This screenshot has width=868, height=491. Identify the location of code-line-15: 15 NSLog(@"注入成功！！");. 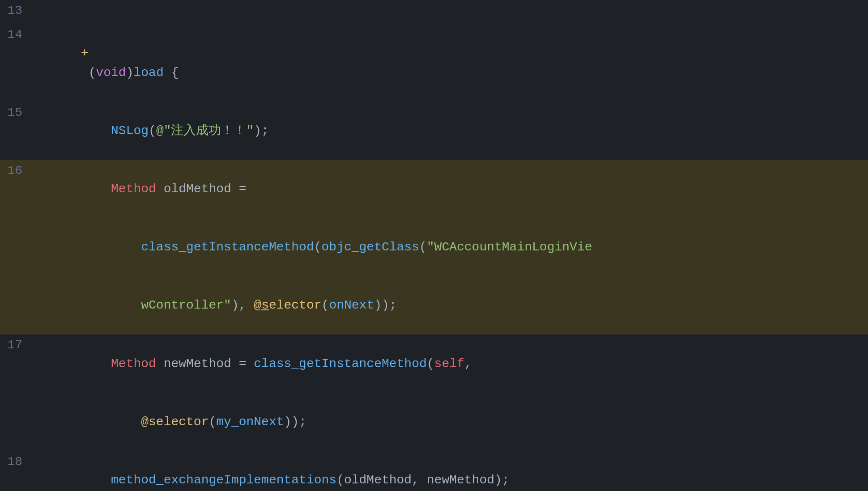
(434, 131).